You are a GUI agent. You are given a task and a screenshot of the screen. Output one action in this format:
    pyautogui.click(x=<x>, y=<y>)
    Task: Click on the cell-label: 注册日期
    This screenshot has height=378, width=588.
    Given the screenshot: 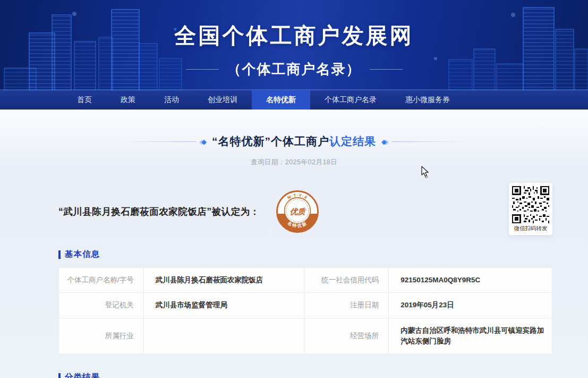 What is the action you would take?
    pyautogui.click(x=346, y=305)
    